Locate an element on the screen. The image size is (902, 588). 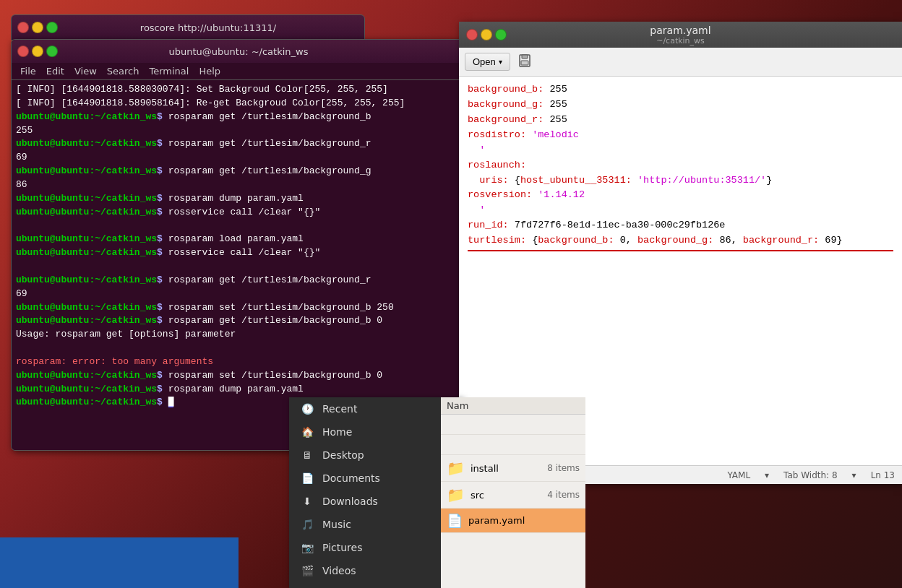
file-row-param-yaml: 📄 param.yaml is located at coordinates (513, 521).